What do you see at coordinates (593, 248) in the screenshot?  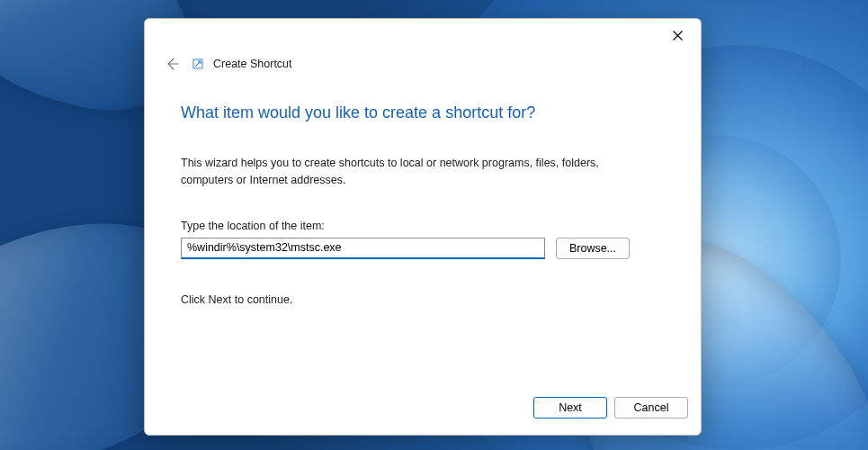 I see `browse-button: Browse...` at bounding box center [593, 248].